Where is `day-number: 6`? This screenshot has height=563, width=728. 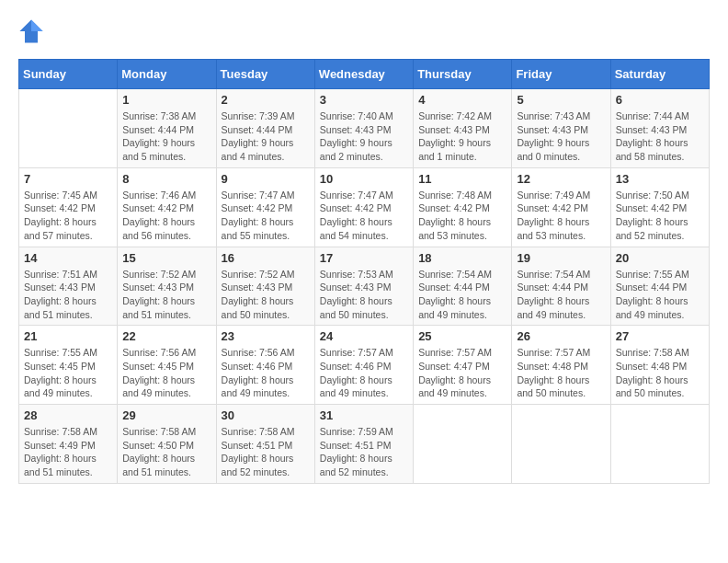
day-number: 6 is located at coordinates (660, 99).